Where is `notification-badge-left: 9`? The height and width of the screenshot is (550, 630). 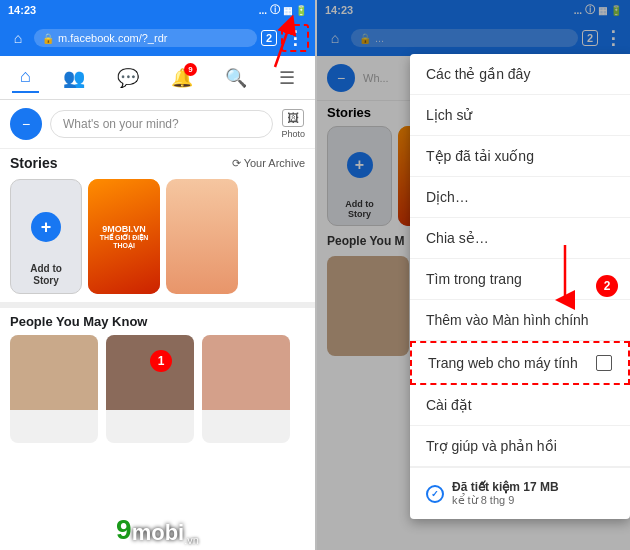
notification-badge-left: 9 is located at coordinates (190, 70).